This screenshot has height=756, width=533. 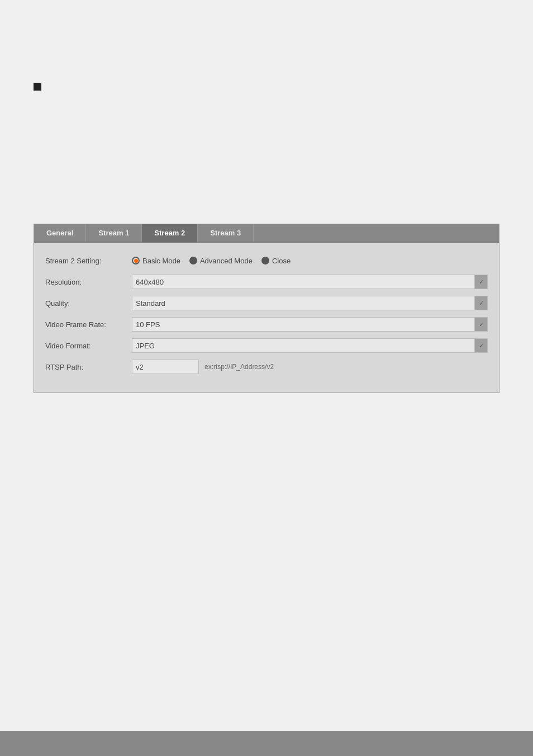 I want to click on video-frame-rate-select: 10 FPS, so click(x=310, y=324).